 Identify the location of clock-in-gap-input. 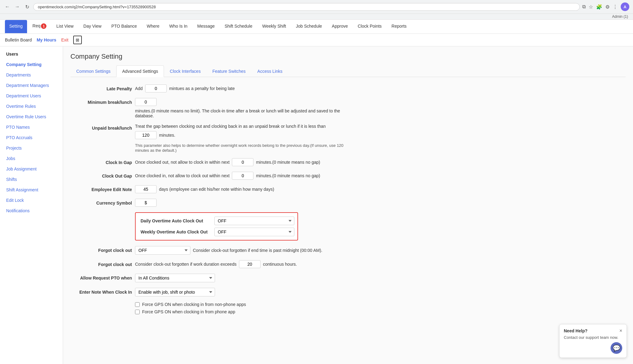
(243, 162).